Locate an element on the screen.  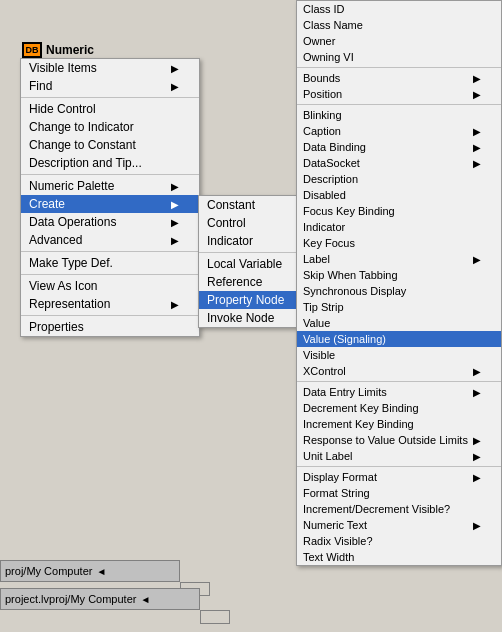
menu-item-xcontrol: XControl▶ is located at coordinates (399, 371).